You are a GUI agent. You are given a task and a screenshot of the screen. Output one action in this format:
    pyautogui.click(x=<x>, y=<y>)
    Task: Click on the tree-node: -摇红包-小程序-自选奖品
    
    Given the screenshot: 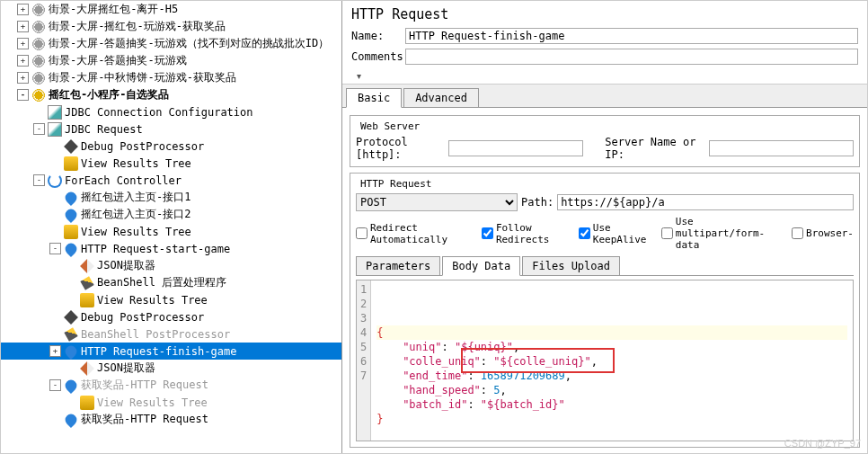 What is the action you would take?
    pyautogui.click(x=171, y=95)
    